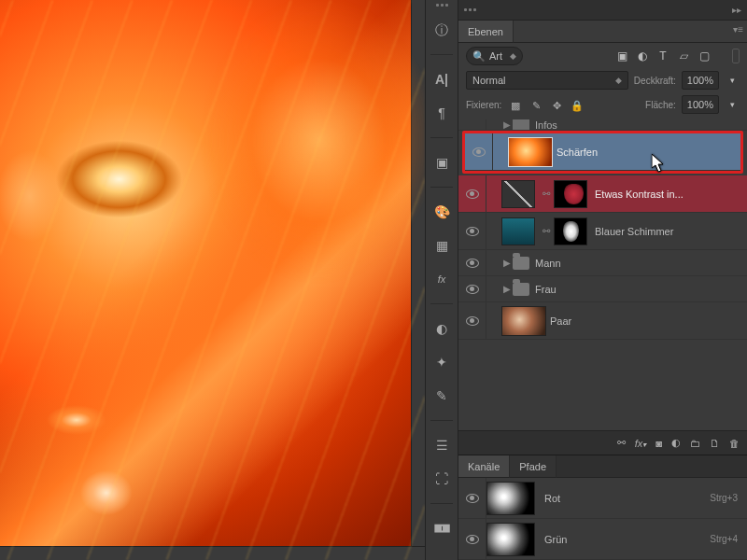 The image size is (747, 560). What do you see at coordinates (557, 105) in the screenshot?
I see `lock-position-icon: ✥` at bounding box center [557, 105].